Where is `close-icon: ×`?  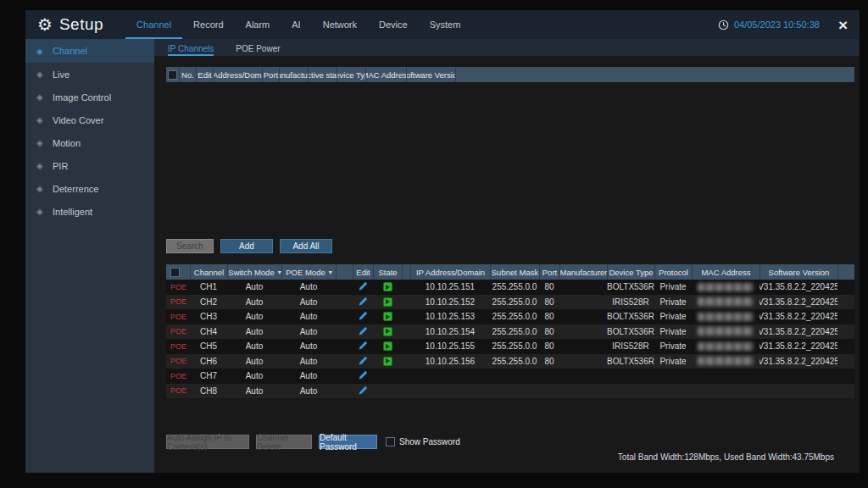 close-icon: × is located at coordinates (843, 25).